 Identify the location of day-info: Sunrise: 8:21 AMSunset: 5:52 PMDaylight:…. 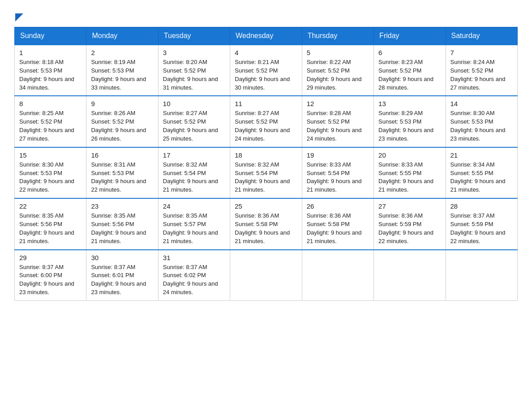
(266, 75).